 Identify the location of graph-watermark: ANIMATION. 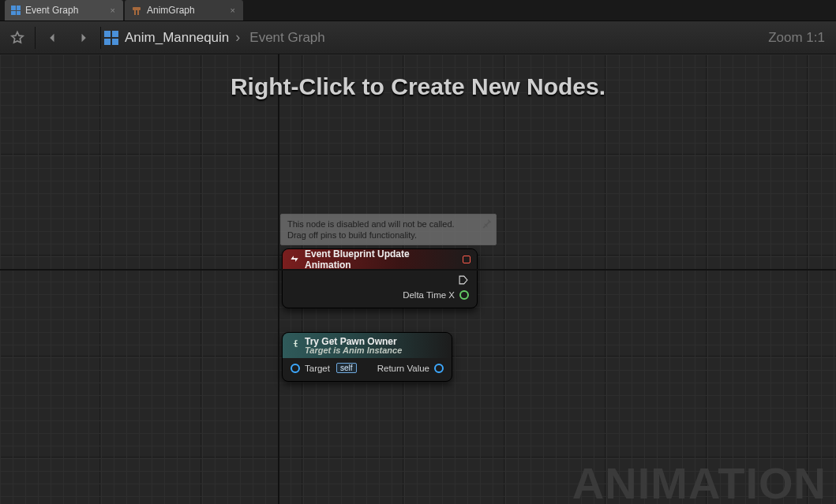
(699, 481).